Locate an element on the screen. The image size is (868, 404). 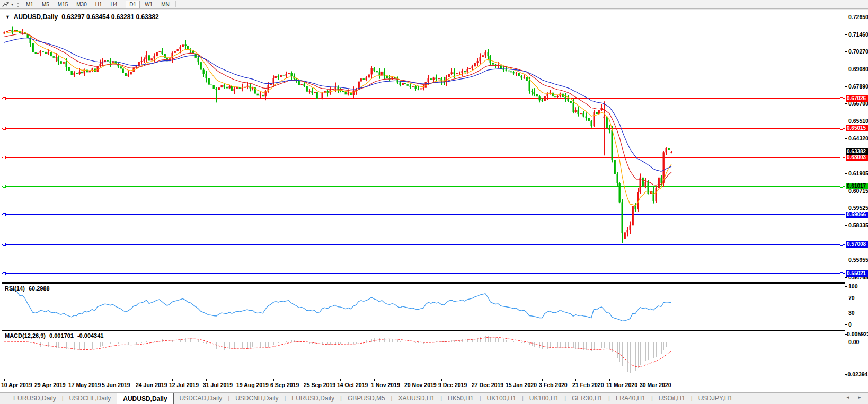
chart-tab-hk50-h1: HK50,H1 is located at coordinates (461, 399).